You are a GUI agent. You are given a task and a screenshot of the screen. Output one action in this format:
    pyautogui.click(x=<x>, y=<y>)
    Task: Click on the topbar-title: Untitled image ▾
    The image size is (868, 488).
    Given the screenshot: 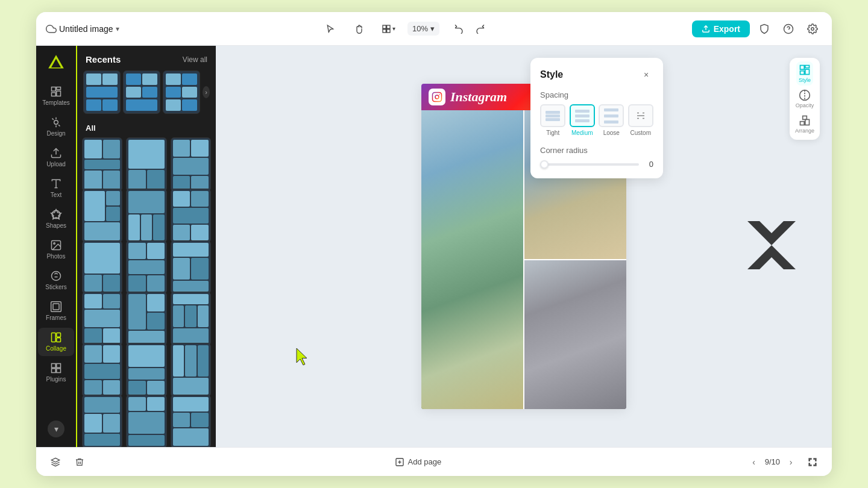 What is the action you would take?
    pyautogui.click(x=83, y=29)
    